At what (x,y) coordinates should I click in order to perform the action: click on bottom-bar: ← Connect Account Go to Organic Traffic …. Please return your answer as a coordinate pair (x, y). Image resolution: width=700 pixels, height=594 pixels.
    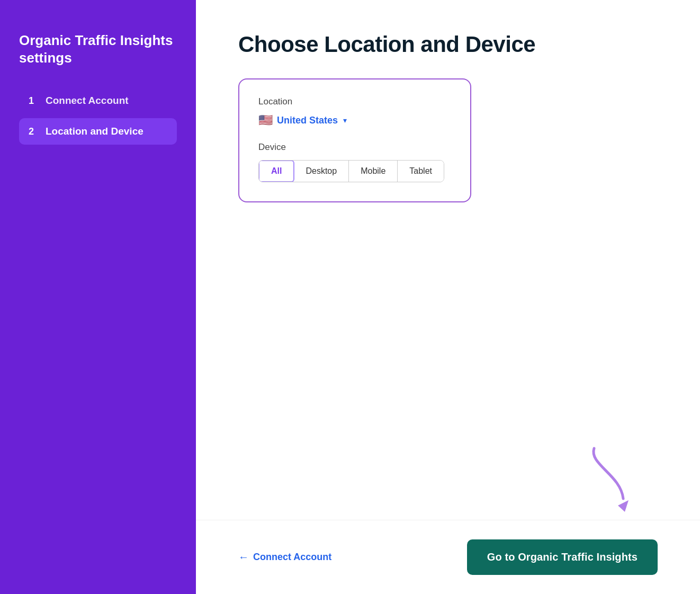
    Looking at the image, I should click on (448, 557).